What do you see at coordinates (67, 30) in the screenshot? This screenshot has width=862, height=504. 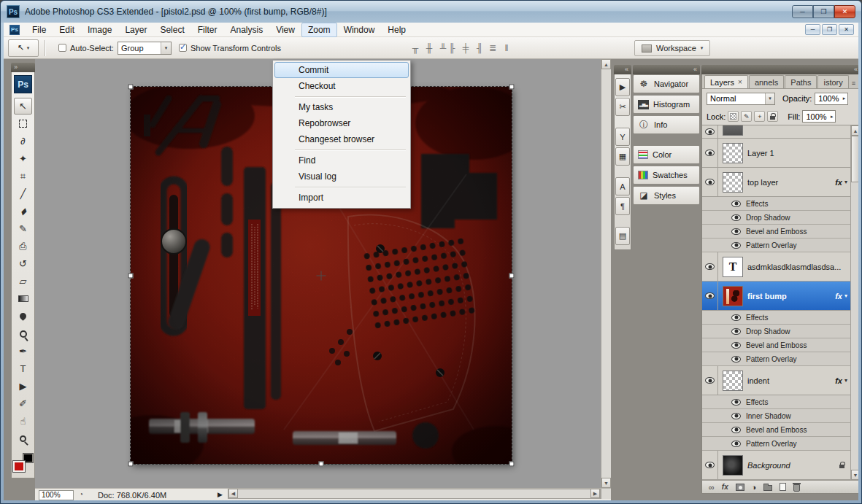 I see `menu-edit: Edit` at bounding box center [67, 30].